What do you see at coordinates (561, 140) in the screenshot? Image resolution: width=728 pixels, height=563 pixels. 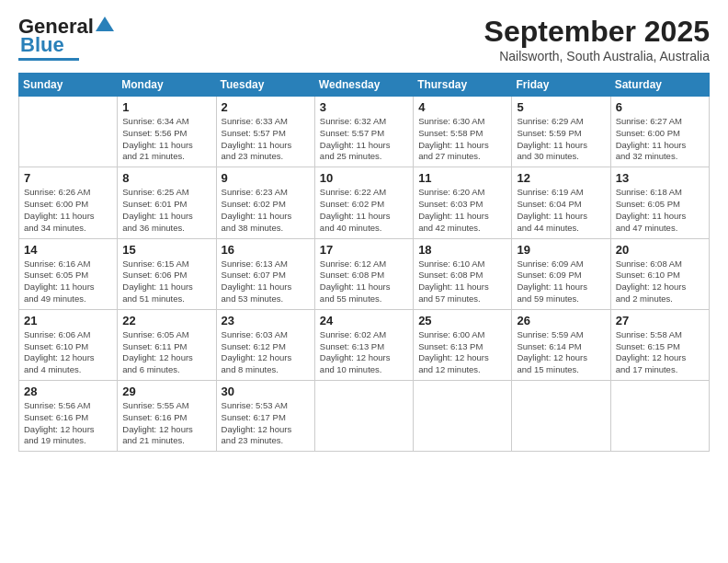 I see `day-info: Sunrise: 6:29 AMSunset: 5:59 PMDaylight:…` at bounding box center [561, 140].